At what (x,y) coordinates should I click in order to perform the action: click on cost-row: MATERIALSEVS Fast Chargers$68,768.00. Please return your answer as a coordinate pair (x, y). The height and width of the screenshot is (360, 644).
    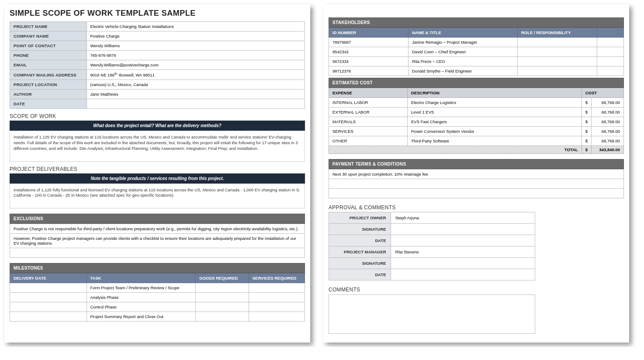
    Looking at the image, I should click on (476, 122).